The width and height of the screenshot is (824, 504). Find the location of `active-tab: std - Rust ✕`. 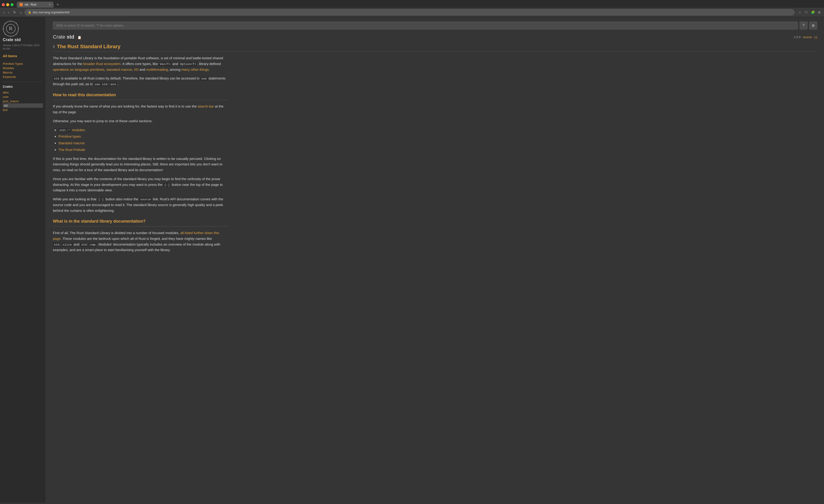

active-tab: std - Rust ✕ is located at coordinates (35, 5).